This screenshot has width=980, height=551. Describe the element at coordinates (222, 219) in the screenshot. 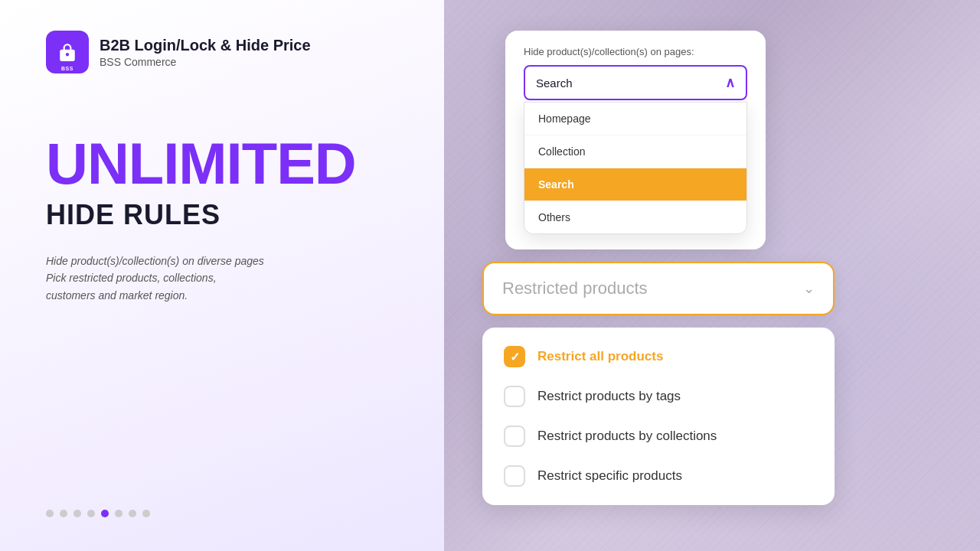

I see `hero-content: UNLIMITED HIDE RULES Hide product(s)/col…` at that location.